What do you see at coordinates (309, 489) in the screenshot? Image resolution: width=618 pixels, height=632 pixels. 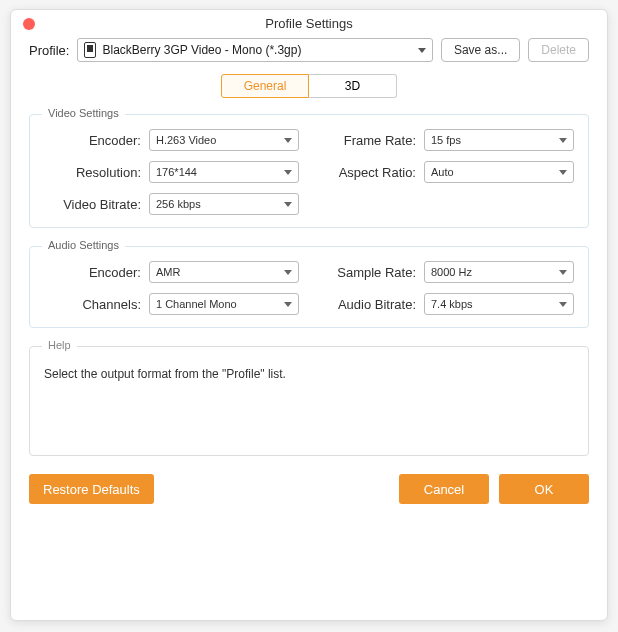 I see `button-row: Restore Defaults Cancel OK` at bounding box center [309, 489].